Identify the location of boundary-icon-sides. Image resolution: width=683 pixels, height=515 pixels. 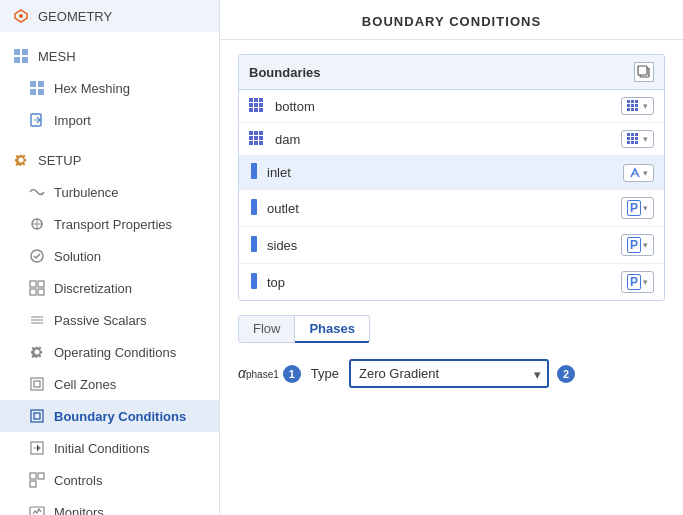
(254, 246).